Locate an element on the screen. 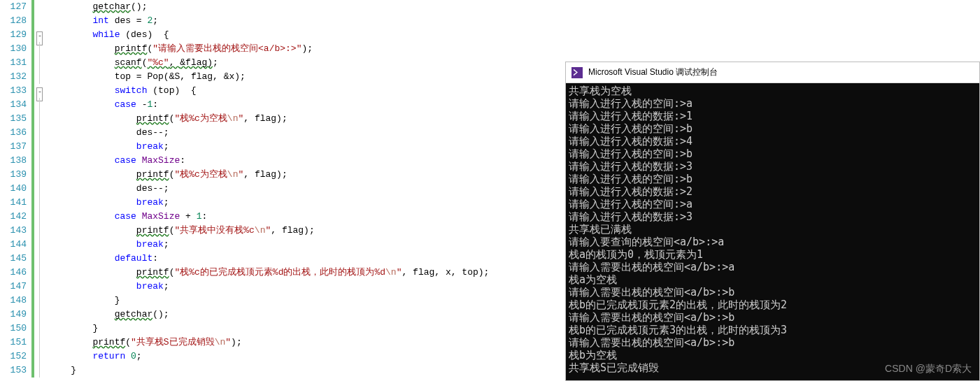 The height and width of the screenshot is (381, 980). line-number: 132 is located at coordinates (13, 77).